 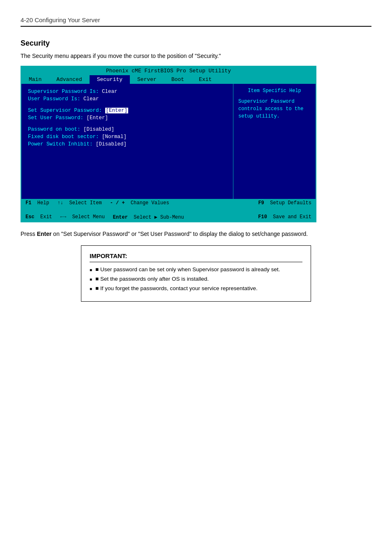 I want to click on bios-value-password-boot: [Disabled], so click(x=99, y=129).